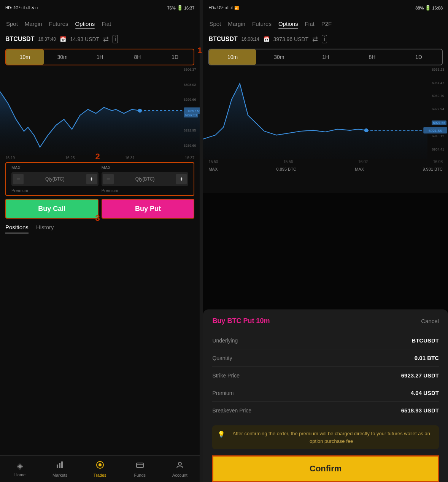 This screenshot has width=448, height=482. I want to click on tab-spot-left: Spot, so click(12, 24).